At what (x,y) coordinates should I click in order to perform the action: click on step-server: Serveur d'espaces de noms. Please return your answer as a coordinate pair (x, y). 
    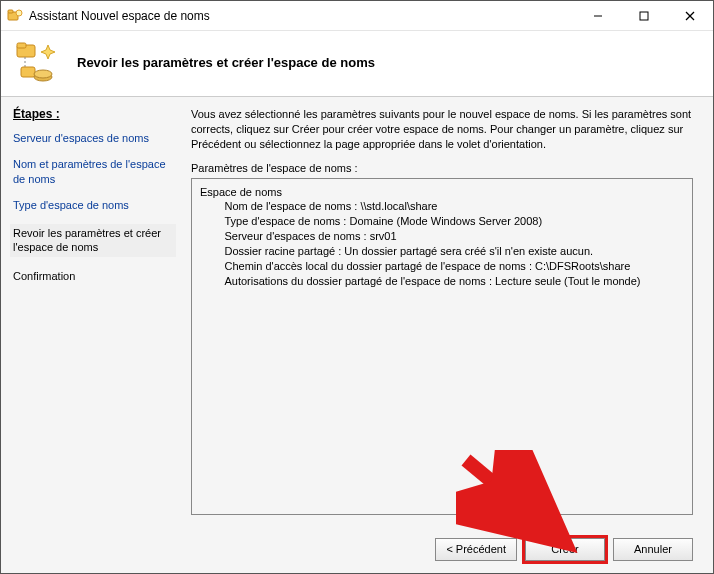
    Looking at the image, I should click on (93, 138).